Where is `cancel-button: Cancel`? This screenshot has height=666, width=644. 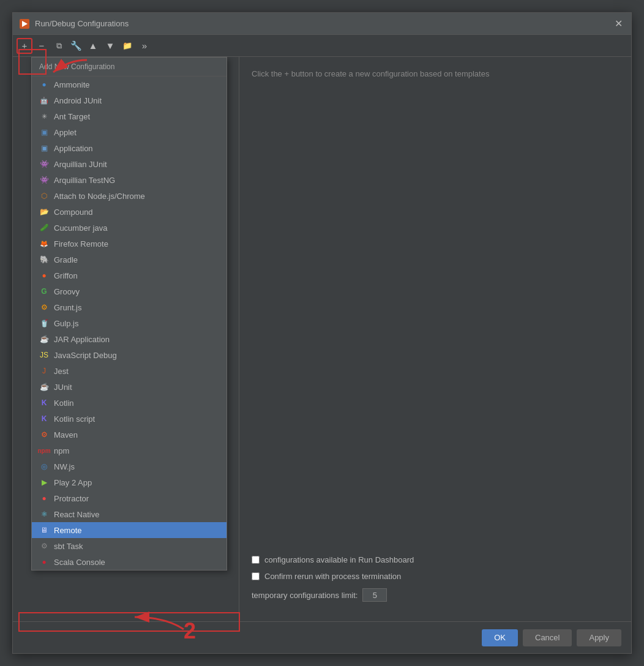
cancel-button: Cancel is located at coordinates (547, 638).